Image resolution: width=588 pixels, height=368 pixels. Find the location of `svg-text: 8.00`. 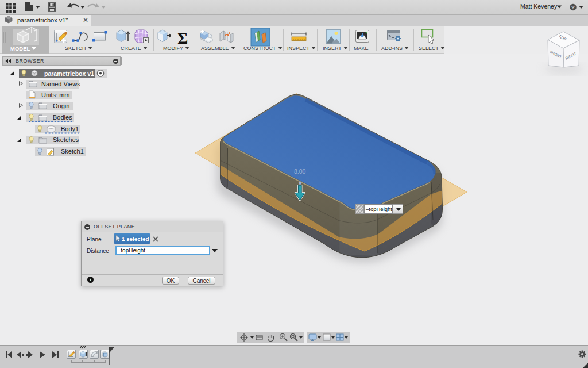

svg-text: 8.00 is located at coordinates (300, 171).